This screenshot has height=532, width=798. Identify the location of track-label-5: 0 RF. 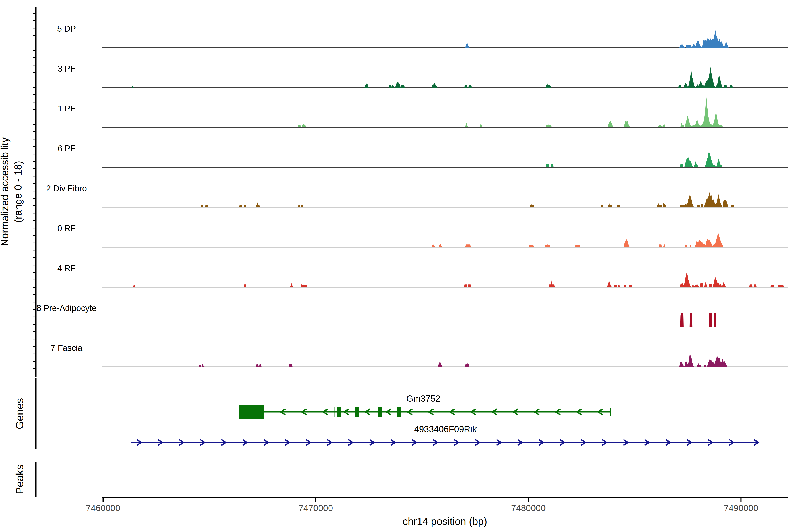
(66, 228).